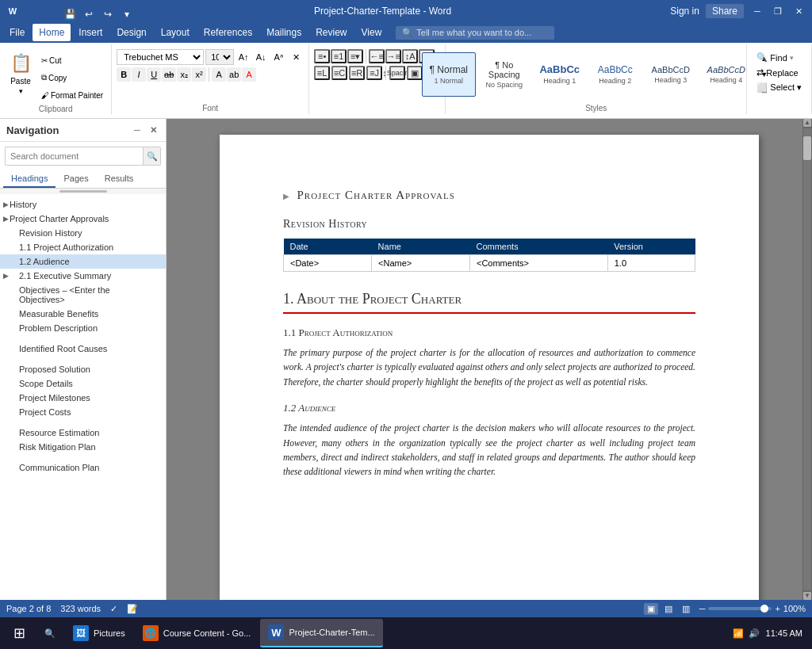  I want to click on style-heading1: AaBbCc Heading 1, so click(560, 74).